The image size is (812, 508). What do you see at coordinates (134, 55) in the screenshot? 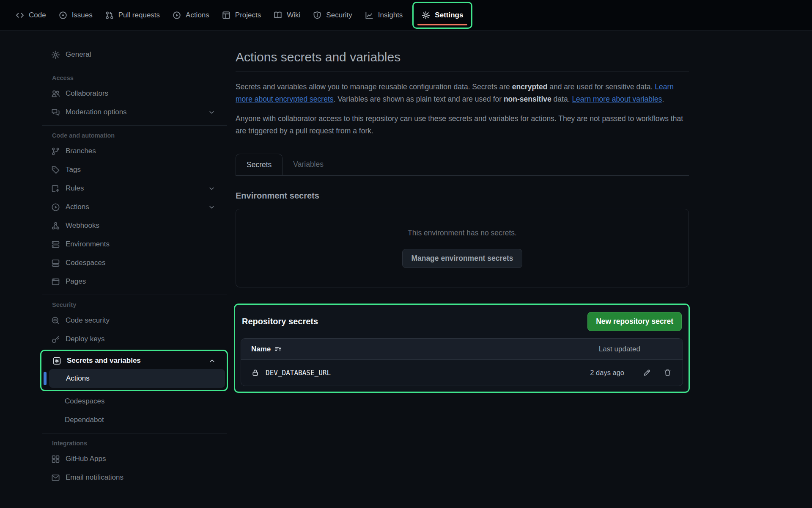
I see `sidebar-item-general: General` at bounding box center [134, 55].